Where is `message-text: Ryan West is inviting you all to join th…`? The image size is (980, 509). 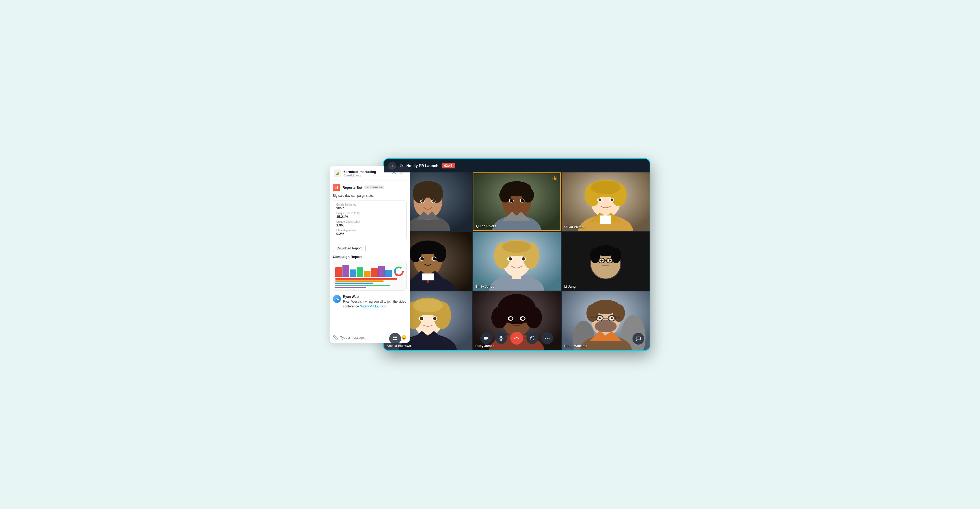 message-text: Ryan West is inviting you all to join th… is located at coordinates (375, 304).